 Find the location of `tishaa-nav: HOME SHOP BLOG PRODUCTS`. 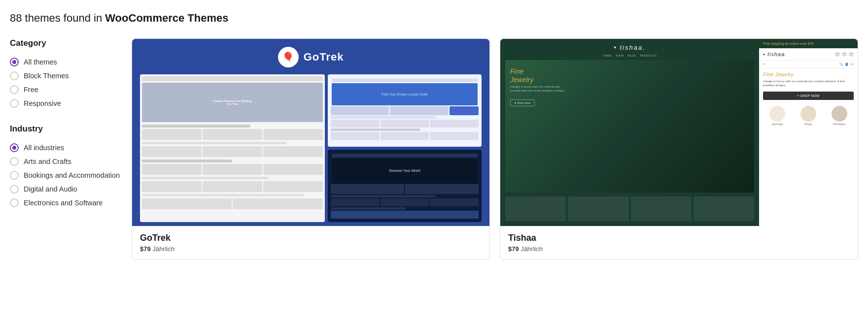

tishaa-nav: HOME SHOP BLOG PRODUCTS is located at coordinates (630, 56).